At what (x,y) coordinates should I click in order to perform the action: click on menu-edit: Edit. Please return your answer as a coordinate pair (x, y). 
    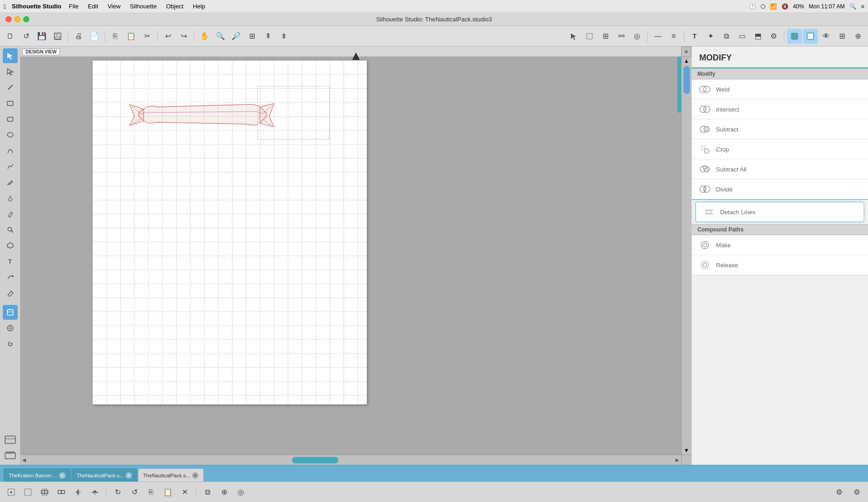
    Looking at the image, I should click on (93, 7).